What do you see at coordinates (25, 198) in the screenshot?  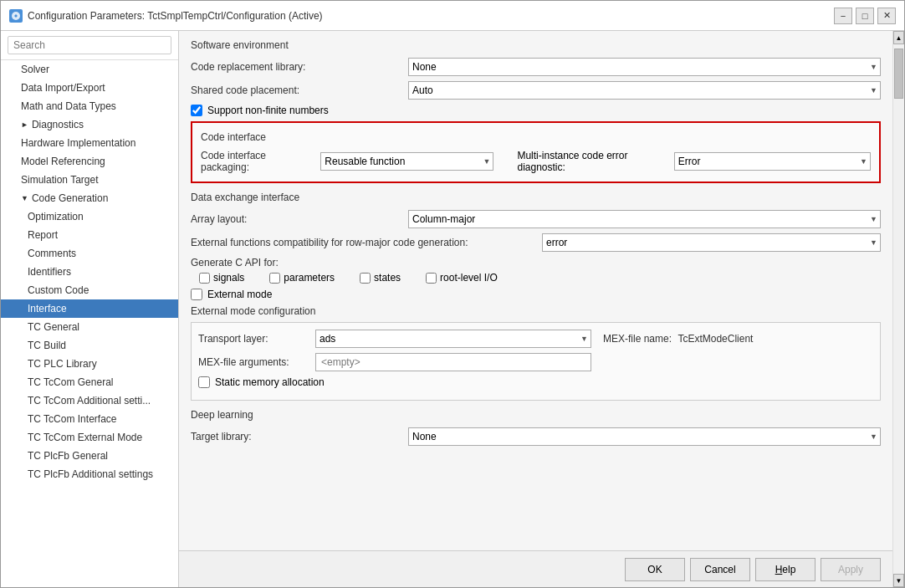 I see `code-gen-arrow: ▼` at bounding box center [25, 198].